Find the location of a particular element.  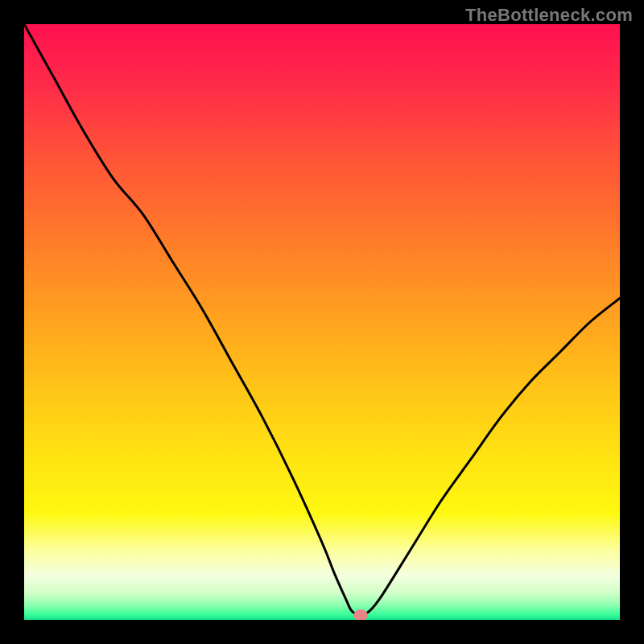

watermark-label: TheBottleneck.com is located at coordinates (549, 15).